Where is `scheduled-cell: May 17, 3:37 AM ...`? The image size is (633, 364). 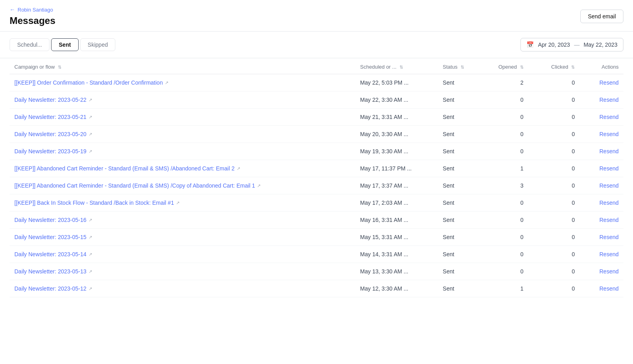 scheduled-cell: May 17, 3:37 AM ... is located at coordinates (397, 186).